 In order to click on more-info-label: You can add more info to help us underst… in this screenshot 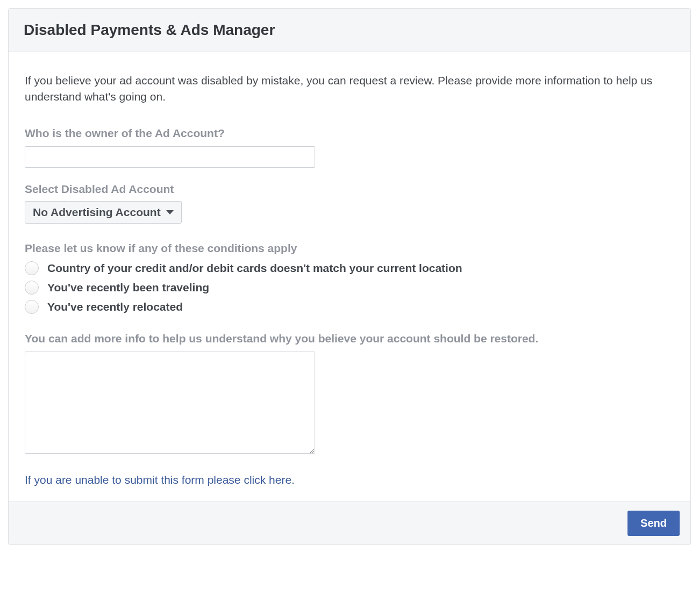, I will do `click(350, 339)`.